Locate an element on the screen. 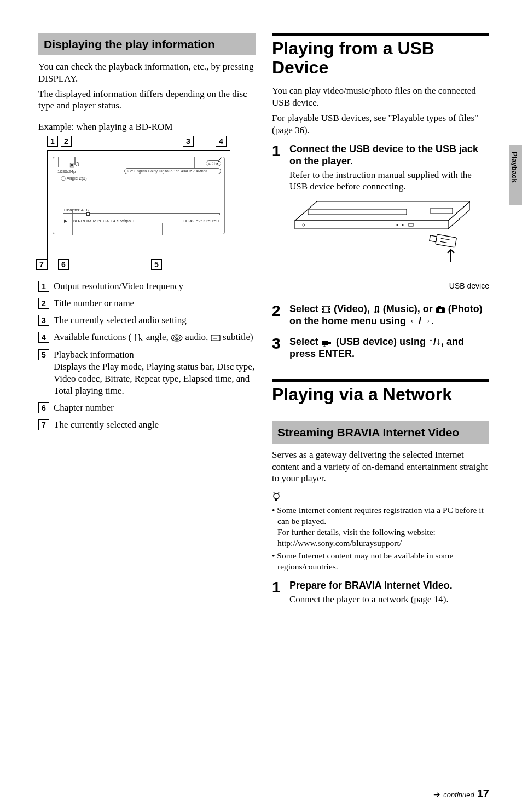 This screenshot has height=812, width=522. osd-inner-box: ▣ 3 ⦛ ◯ ⊡ 1080/24p ♪ 2: English Dolby Di… is located at coordinates (139, 195).